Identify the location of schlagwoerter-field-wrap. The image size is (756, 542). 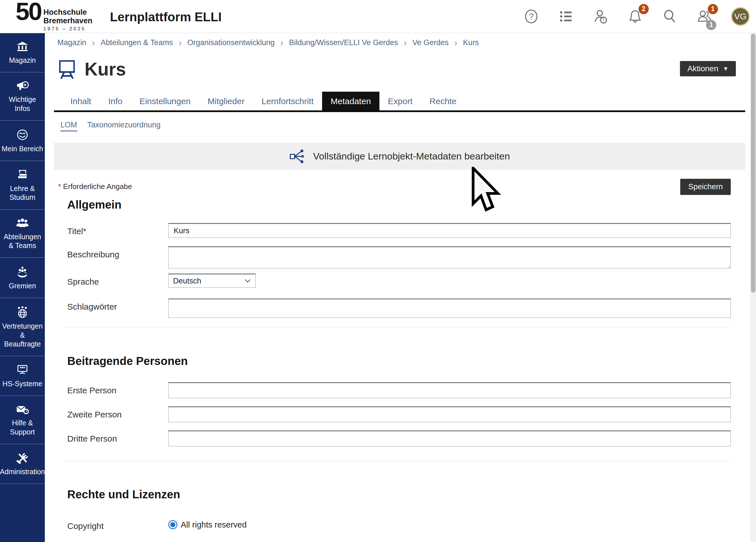
(449, 308).